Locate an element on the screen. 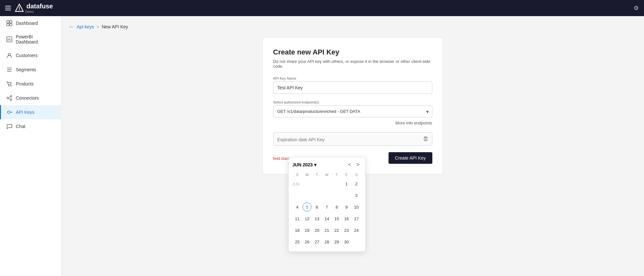 This screenshot has height=276, width=644. calendar-popup: JUN 2023 ▾ < > S M T W T F is located at coordinates (327, 204).